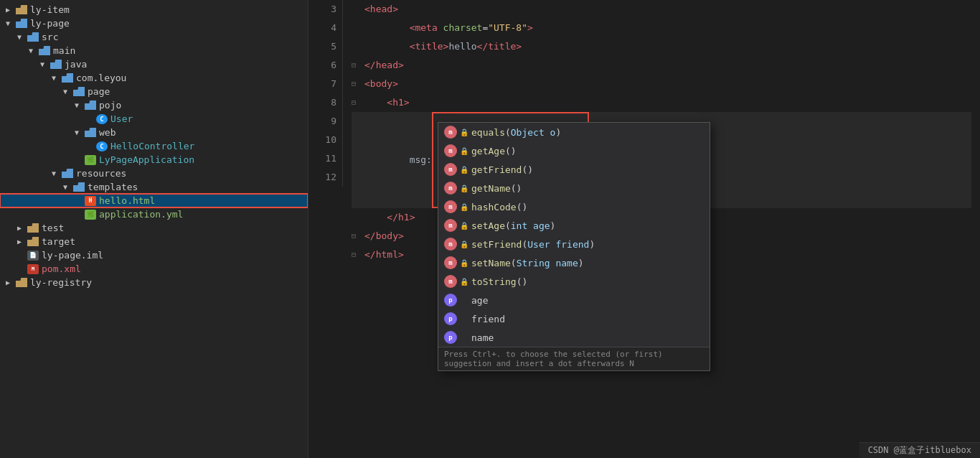 The height and width of the screenshot is (458, 980). Describe the element at coordinates (154, 37) in the screenshot. I see `tree-item-src: src` at that location.